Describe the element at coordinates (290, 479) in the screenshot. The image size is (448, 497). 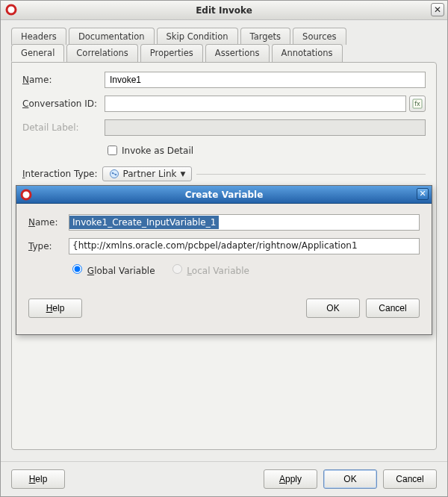
I see `apply-button: Apply` at that location.